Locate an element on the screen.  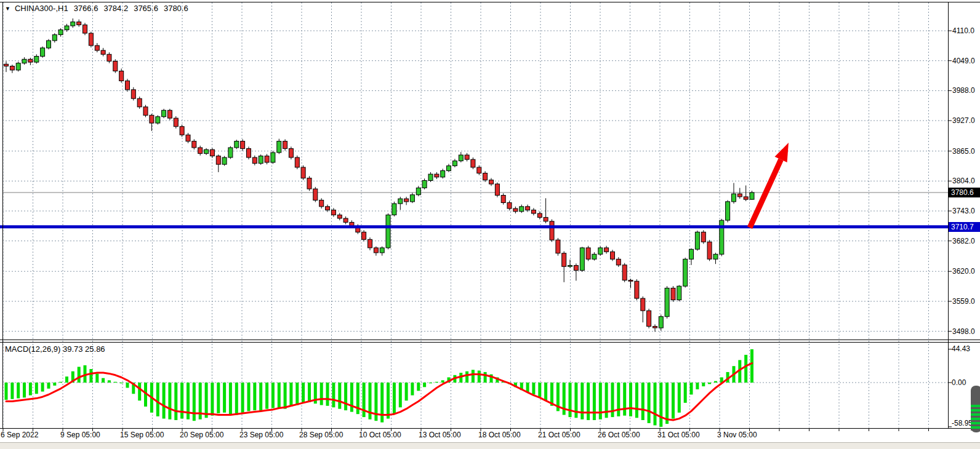
macd-indicator-label: MACD(12,26,9) 39.73 25.86 is located at coordinates (55, 349).